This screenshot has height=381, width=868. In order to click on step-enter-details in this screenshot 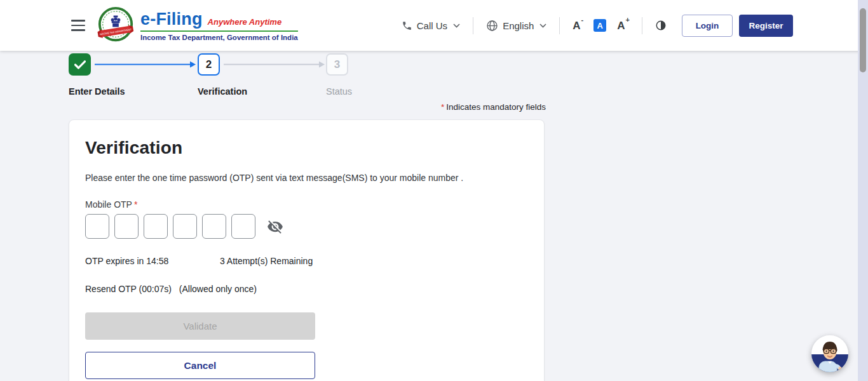, I will do `click(80, 65)`.